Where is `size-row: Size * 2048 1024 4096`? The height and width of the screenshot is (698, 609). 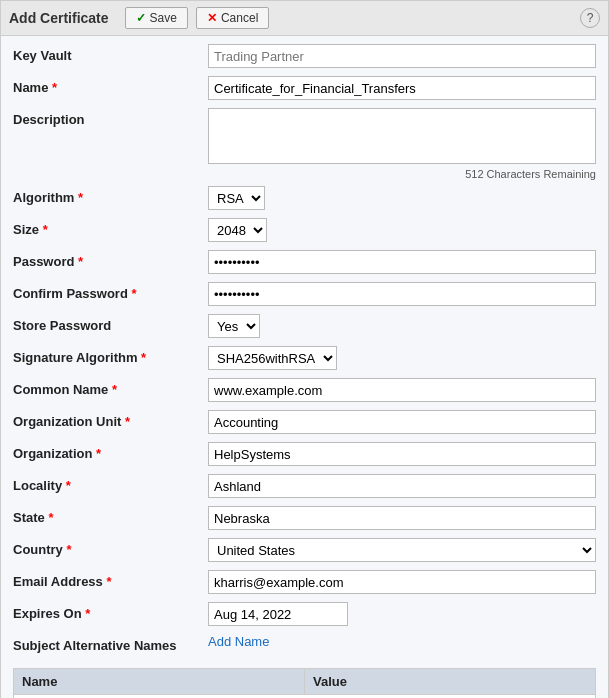
size-row: Size * 2048 1024 4096 is located at coordinates (304, 231).